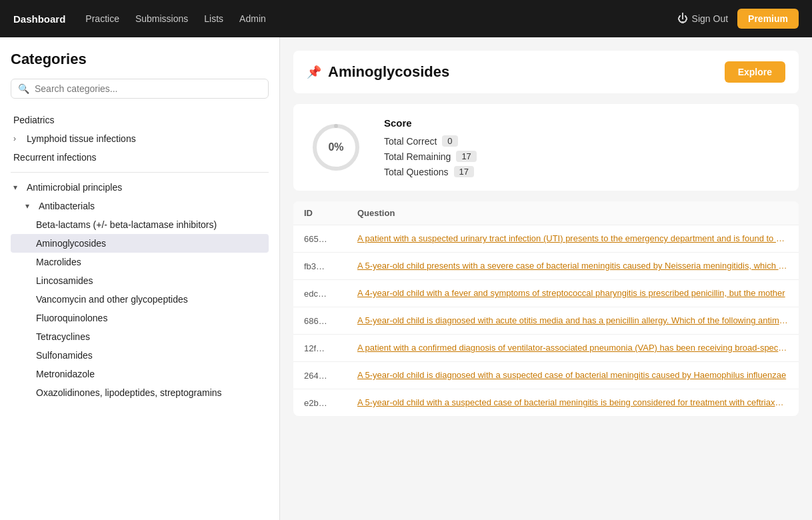 The height and width of the screenshot is (520, 812). Describe the element at coordinates (331, 321) in the screenshot. I see `row-id: 686…` at that location.